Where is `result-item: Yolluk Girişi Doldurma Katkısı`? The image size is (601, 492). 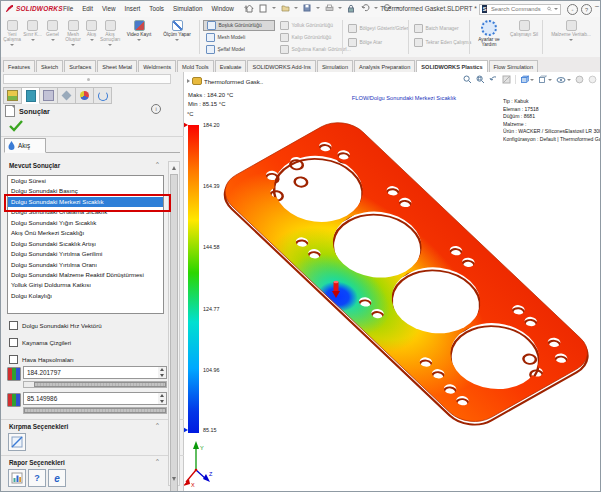
result-item: Yolluk Girişi Doldurma Katkısı is located at coordinates (86, 285).